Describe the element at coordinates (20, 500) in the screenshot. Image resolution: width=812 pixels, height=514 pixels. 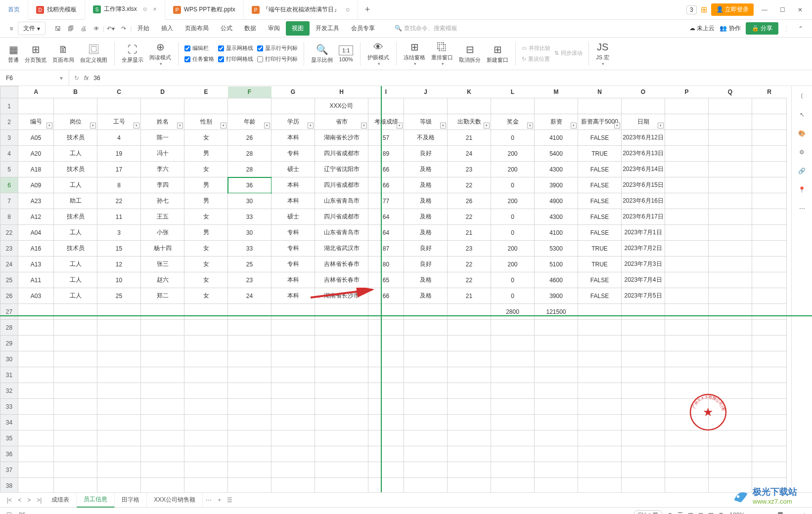
I see `sheet-nav-prev: <` at that location.